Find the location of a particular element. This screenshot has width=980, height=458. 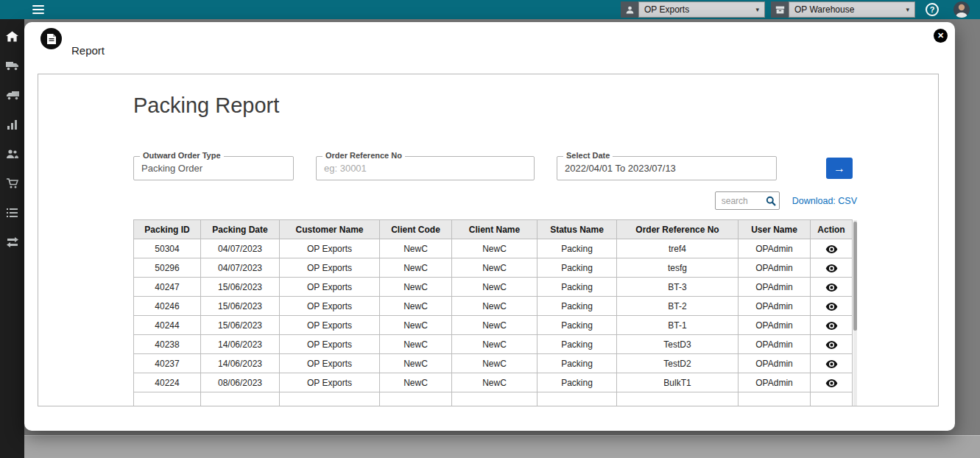

customer-select-box: OP Exports ▾ is located at coordinates (702, 10).